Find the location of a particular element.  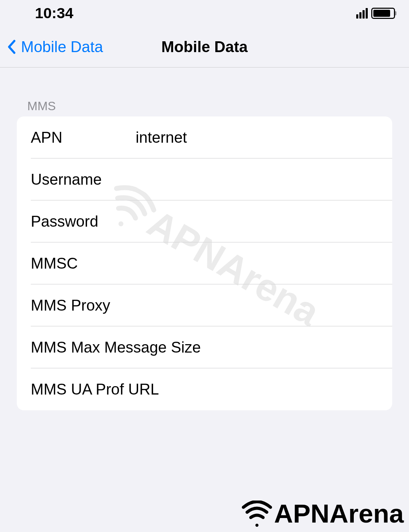

battery-icon is located at coordinates (383, 13).